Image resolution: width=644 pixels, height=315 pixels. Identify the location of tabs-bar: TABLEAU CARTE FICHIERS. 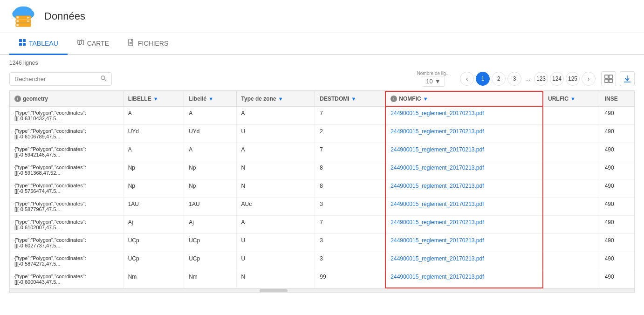
(322, 44).